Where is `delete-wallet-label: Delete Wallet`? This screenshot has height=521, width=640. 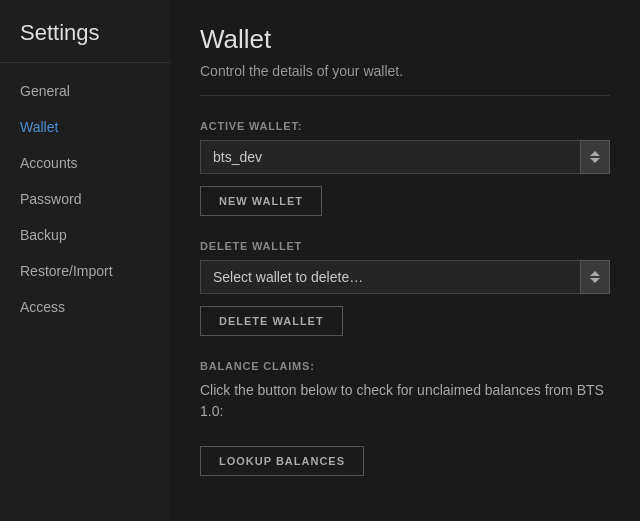
delete-wallet-label: Delete Wallet is located at coordinates (405, 246).